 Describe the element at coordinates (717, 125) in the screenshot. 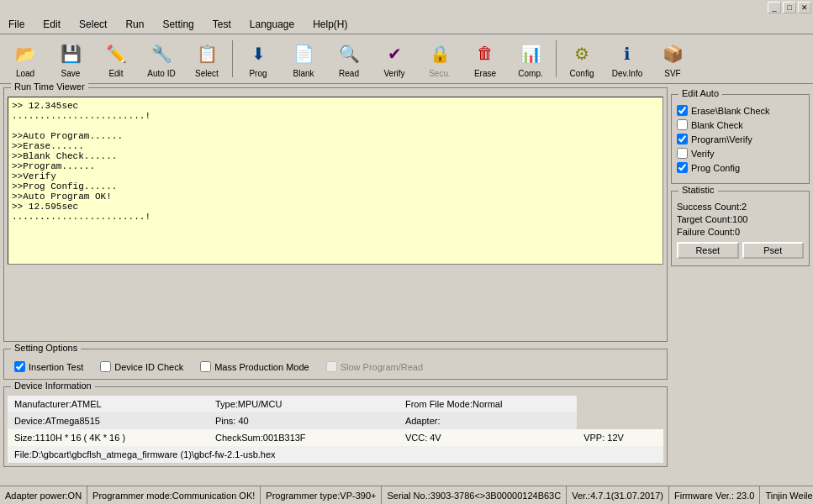

I see `blank-check-label: Blank Check` at that location.